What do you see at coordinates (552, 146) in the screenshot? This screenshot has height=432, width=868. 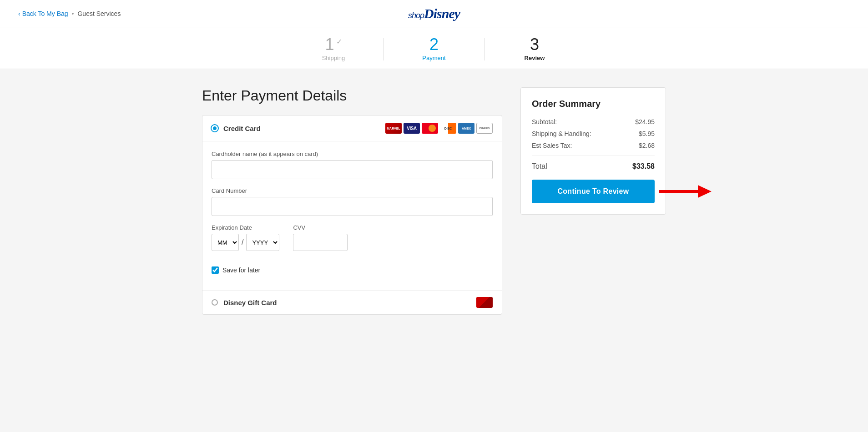 I see `tax-label: Est Sales Tax:` at bounding box center [552, 146].